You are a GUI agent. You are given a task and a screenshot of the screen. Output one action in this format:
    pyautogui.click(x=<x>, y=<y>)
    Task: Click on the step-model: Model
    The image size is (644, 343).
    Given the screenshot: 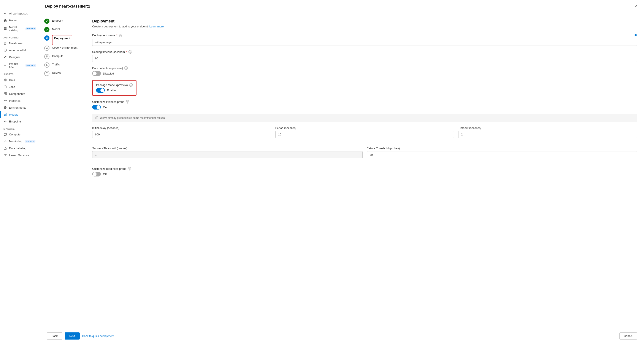 What is the action you would take?
    pyautogui.click(x=62, y=31)
    